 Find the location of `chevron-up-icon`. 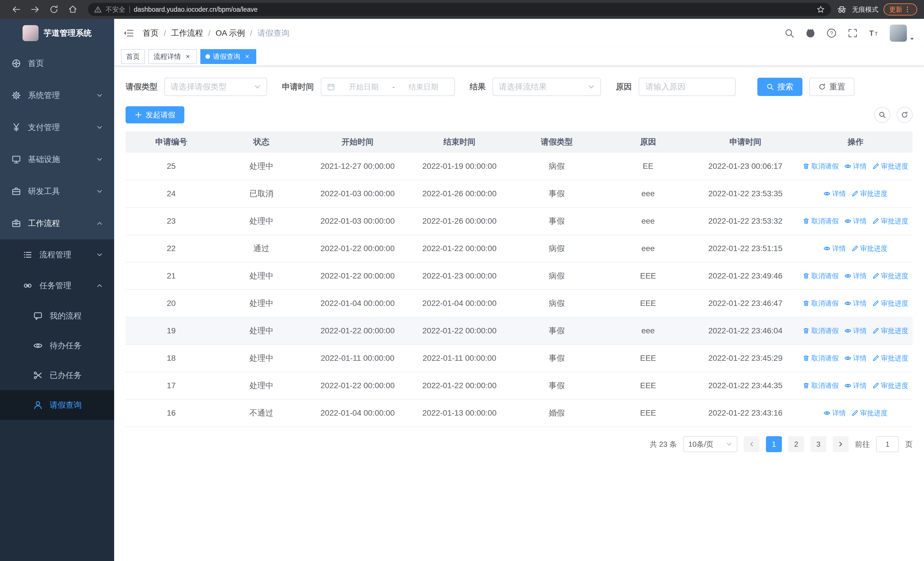

chevron-up-icon is located at coordinates (100, 224).